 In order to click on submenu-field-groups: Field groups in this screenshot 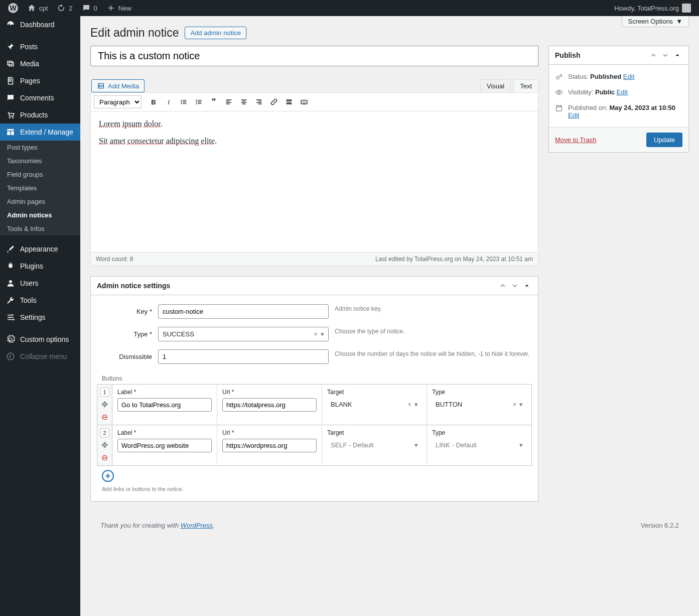, I will do `click(40, 175)`.